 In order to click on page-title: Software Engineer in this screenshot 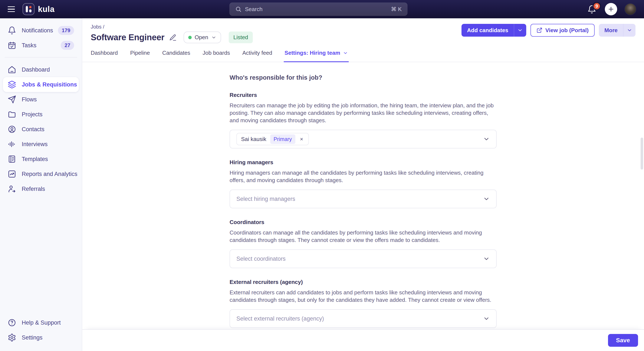, I will do `click(128, 38)`.